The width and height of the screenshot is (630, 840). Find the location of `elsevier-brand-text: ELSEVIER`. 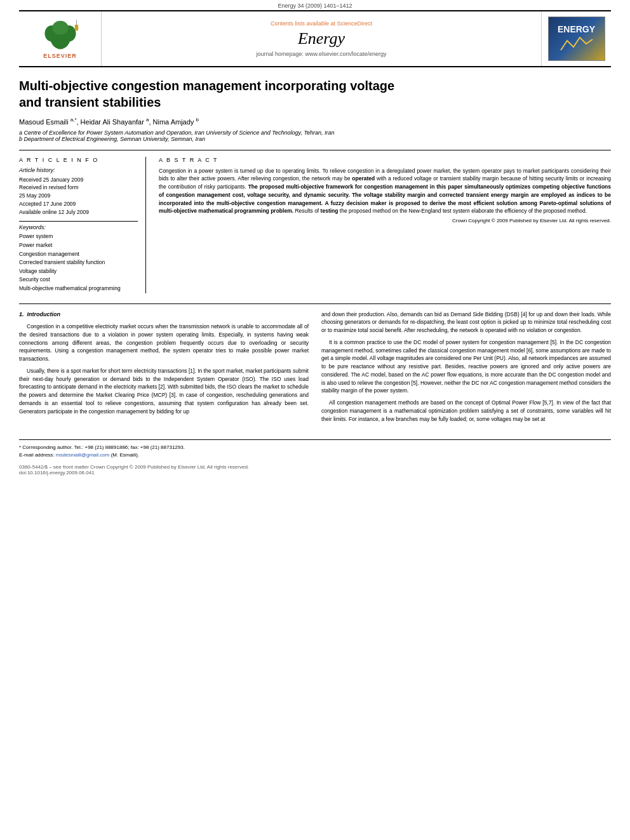

elsevier-brand-text: ELSEVIER is located at coordinates (60, 56).